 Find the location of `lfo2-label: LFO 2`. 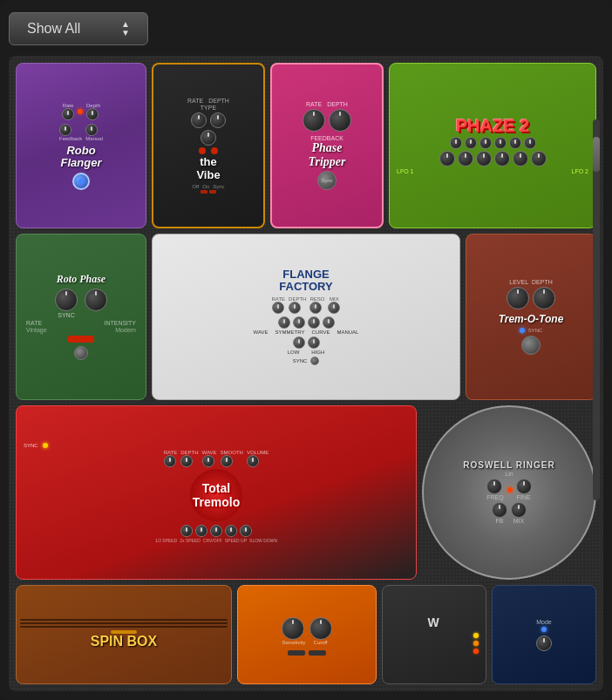

lfo2-label: LFO 2 is located at coordinates (581, 171).